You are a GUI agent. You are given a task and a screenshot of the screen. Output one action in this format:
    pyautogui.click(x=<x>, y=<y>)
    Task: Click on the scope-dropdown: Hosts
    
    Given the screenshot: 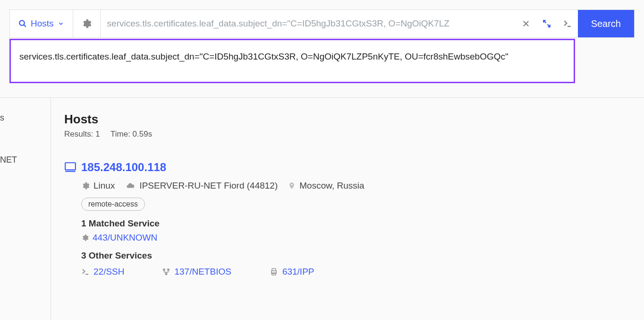 What is the action you would take?
    pyautogui.click(x=42, y=24)
    